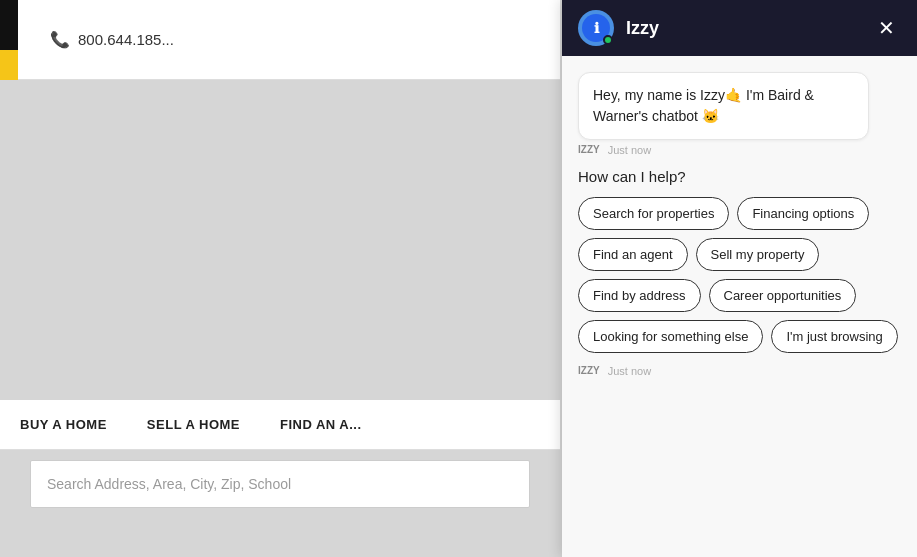  Describe the element at coordinates (589, 371) in the screenshot. I see `options-meta-name: IZZY` at that location.